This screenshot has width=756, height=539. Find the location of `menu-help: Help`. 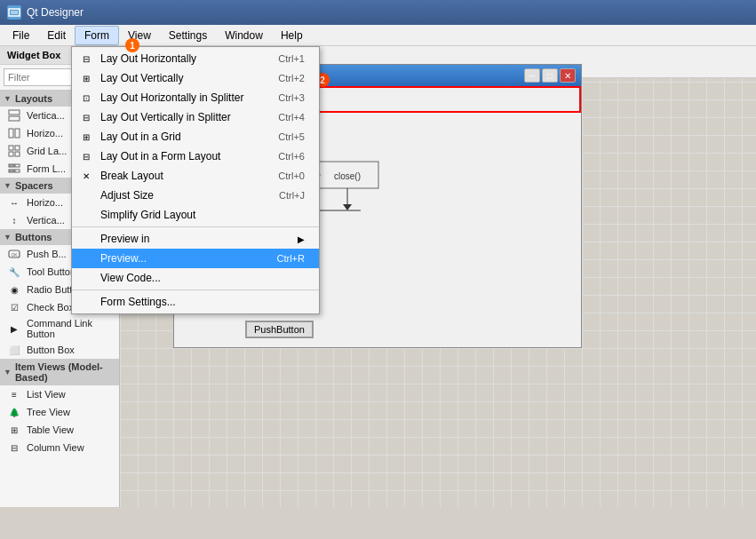

menu-help: Help is located at coordinates (291, 36).